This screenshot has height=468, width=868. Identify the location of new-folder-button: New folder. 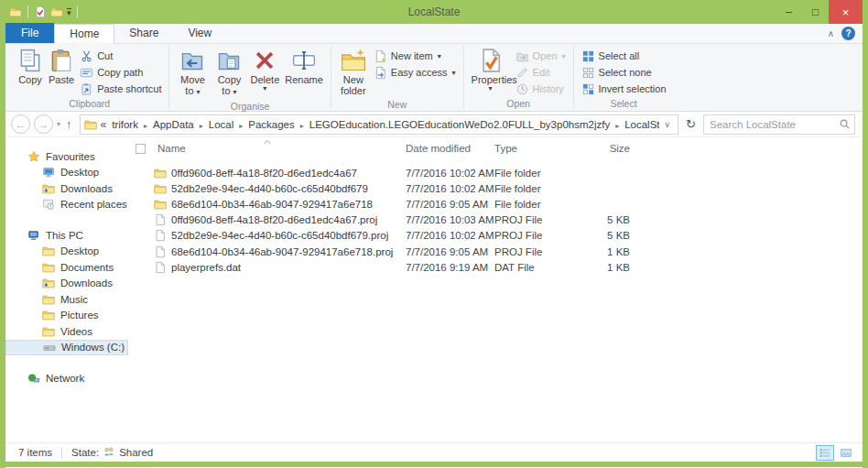
(353, 71).